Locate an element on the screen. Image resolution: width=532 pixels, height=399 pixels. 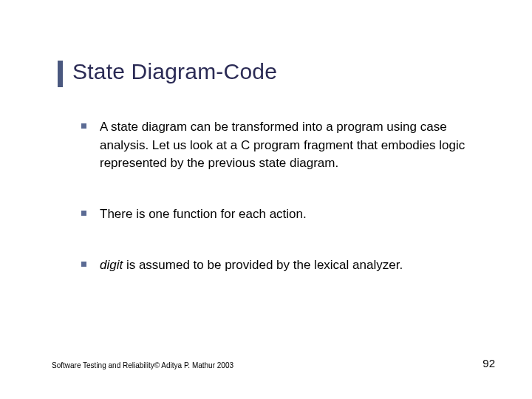
slide-title: State Diagram-Code is located at coordinates (174, 72).